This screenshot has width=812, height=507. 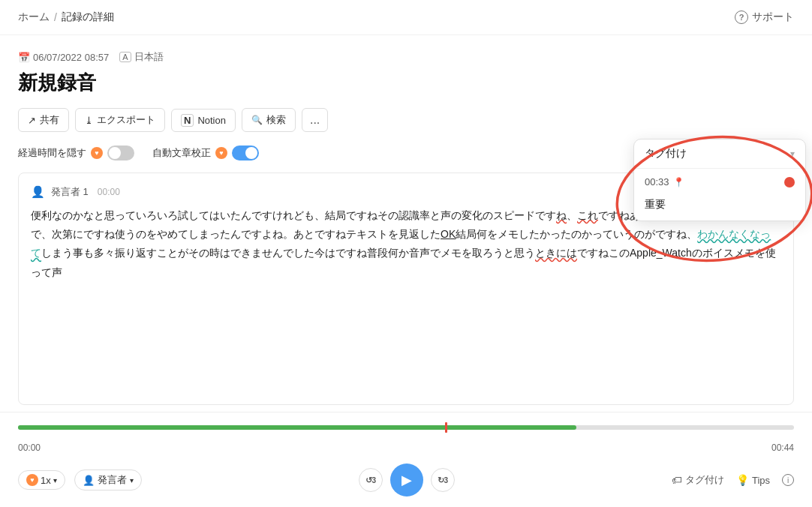 What do you see at coordinates (245, 153) in the screenshot?
I see `auto-correct-toggle` at bounding box center [245, 153].